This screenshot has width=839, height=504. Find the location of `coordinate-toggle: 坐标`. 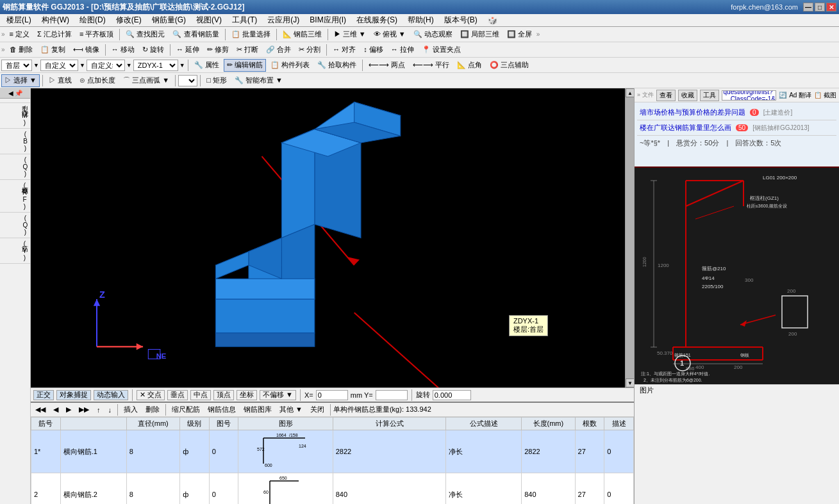

coordinate-toggle: 坐标 is located at coordinates (247, 395).